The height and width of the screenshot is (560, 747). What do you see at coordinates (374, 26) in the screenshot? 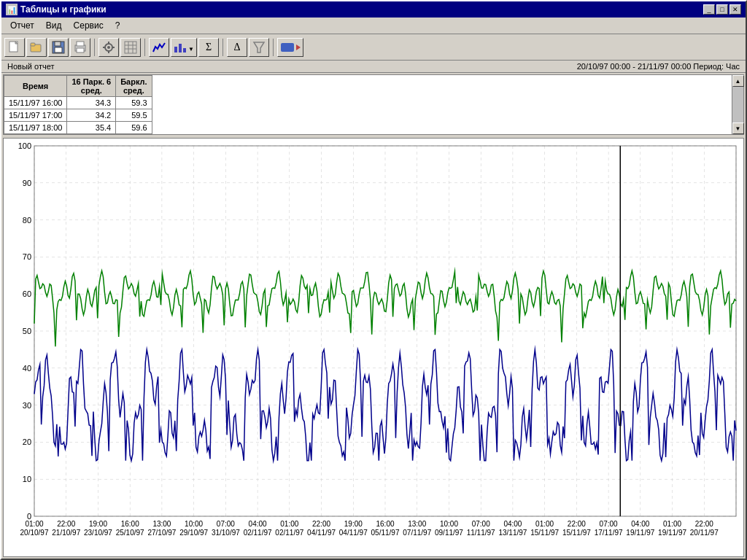
I see `menubar: Отчет Вид Сервис ?` at bounding box center [374, 26].